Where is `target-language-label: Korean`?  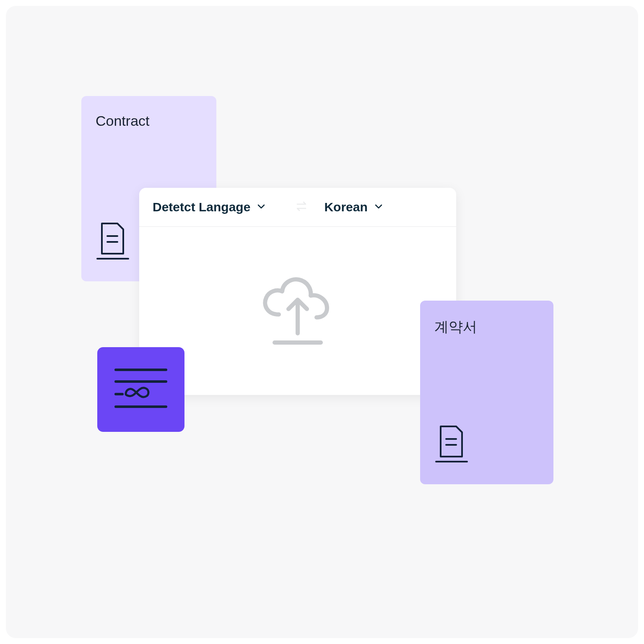
target-language-label: Korean is located at coordinates (345, 207).